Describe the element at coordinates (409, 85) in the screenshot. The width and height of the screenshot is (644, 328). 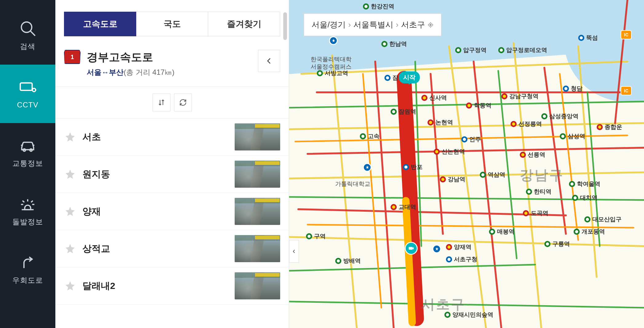
I see `start-marker: 시작` at that location.